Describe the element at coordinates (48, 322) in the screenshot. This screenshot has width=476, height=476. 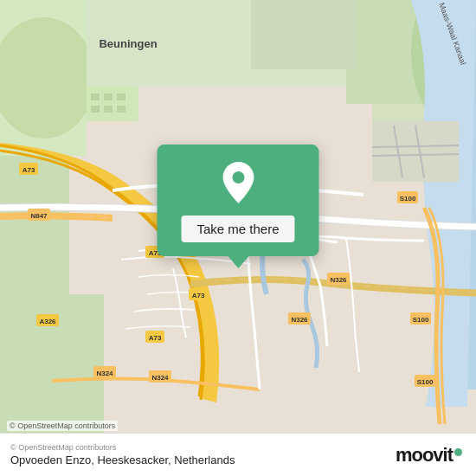
I see `svg-text: A326` at that location.